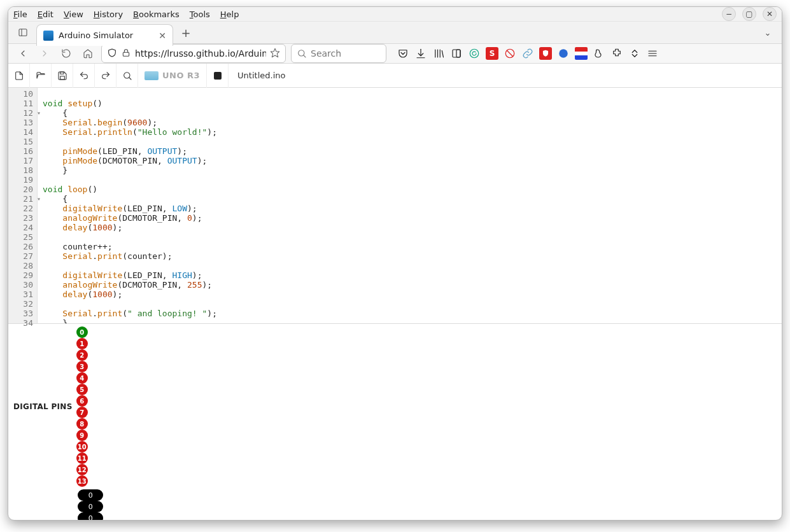 This screenshot has width=790, height=532. I want to click on grammarly-icon, so click(474, 53).